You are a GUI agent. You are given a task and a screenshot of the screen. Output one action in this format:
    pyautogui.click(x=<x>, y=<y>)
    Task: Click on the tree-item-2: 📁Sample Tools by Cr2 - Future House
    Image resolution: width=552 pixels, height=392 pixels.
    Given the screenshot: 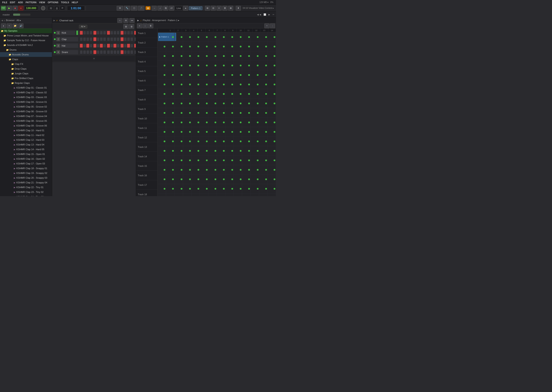 What is the action you would take?
    pyautogui.click(x=26, y=40)
    